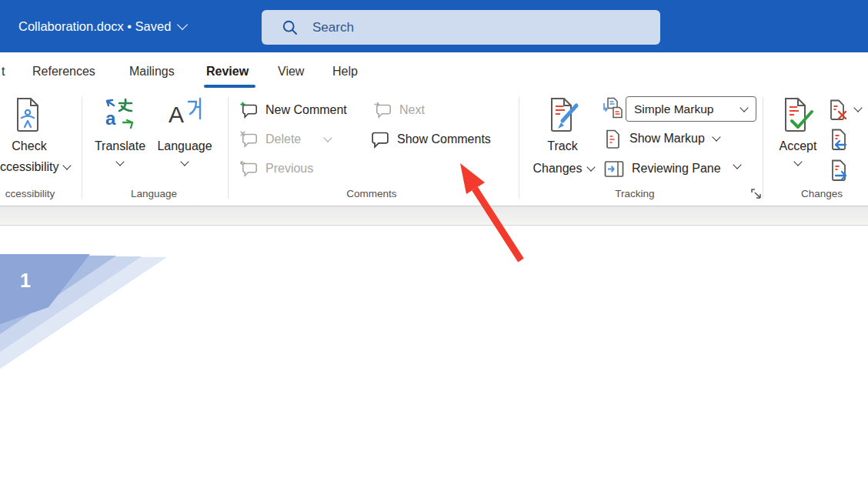 This screenshot has height=489, width=868. Describe the element at coordinates (839, 110) in the screenshot. I see `reject-button` at that location.